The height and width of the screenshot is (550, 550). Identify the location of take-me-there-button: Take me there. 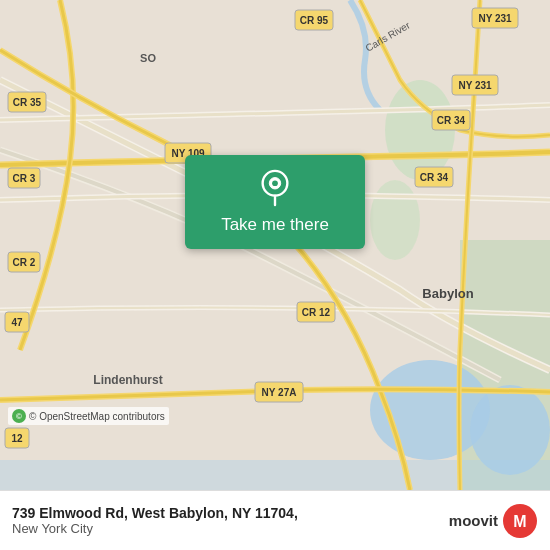
(275, 202).